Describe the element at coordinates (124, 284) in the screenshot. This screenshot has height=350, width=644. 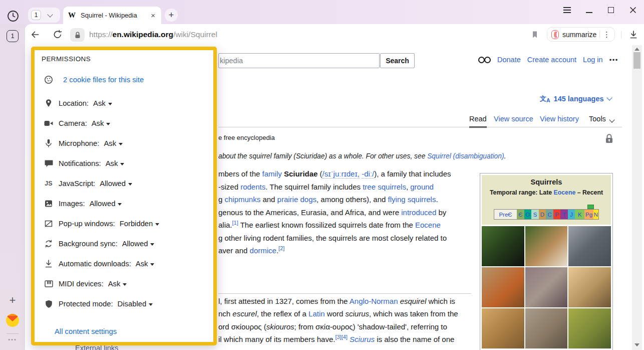
I see `permission-row-midi: MIDI devices: Ask` at that location.